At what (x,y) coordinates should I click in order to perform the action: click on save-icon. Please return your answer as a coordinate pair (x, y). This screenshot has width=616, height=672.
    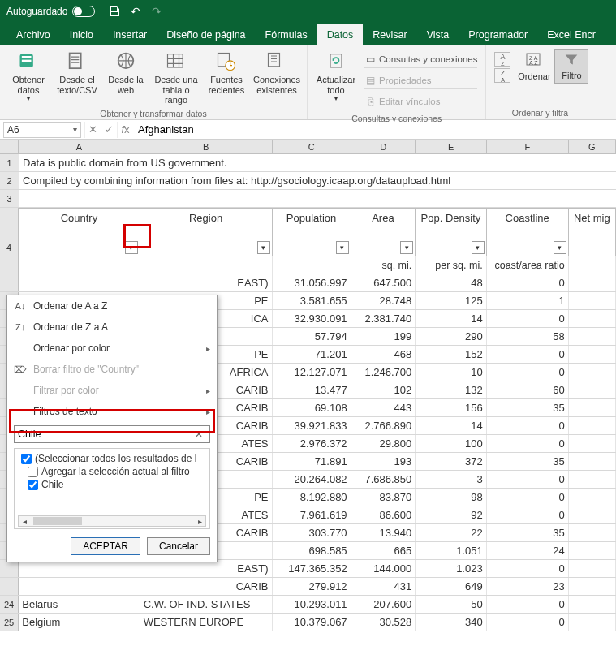
    Looking at the image, I should click on (114, 11).